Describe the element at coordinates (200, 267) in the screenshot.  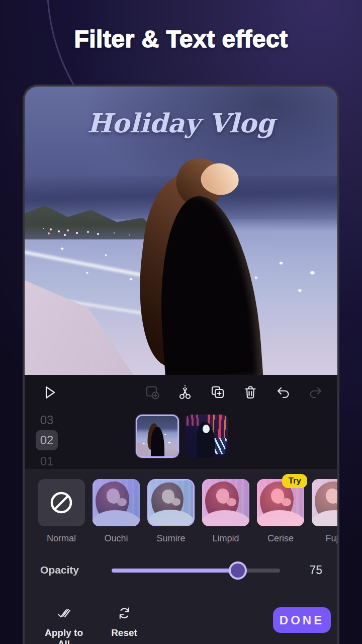
I see `woman-silhouette` at that location.